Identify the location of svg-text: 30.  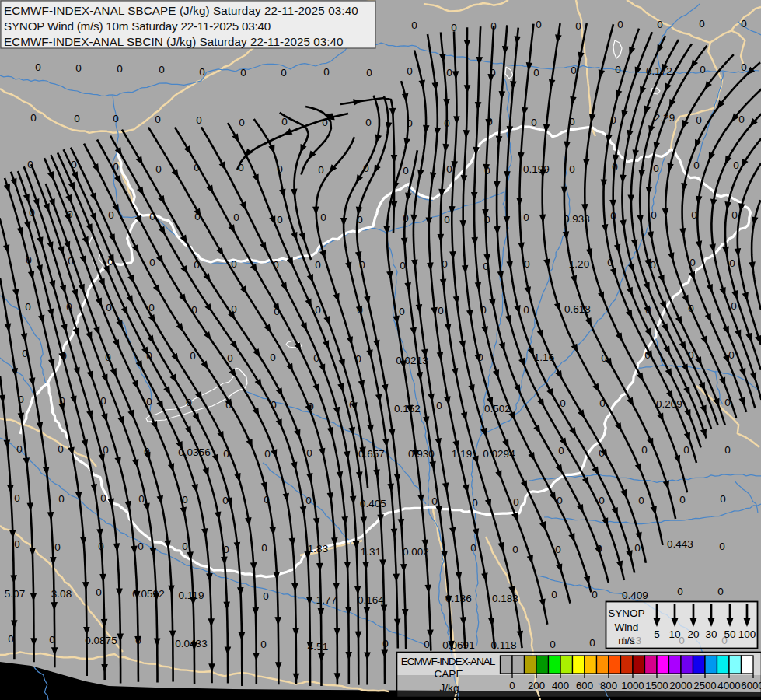
(710, 635).